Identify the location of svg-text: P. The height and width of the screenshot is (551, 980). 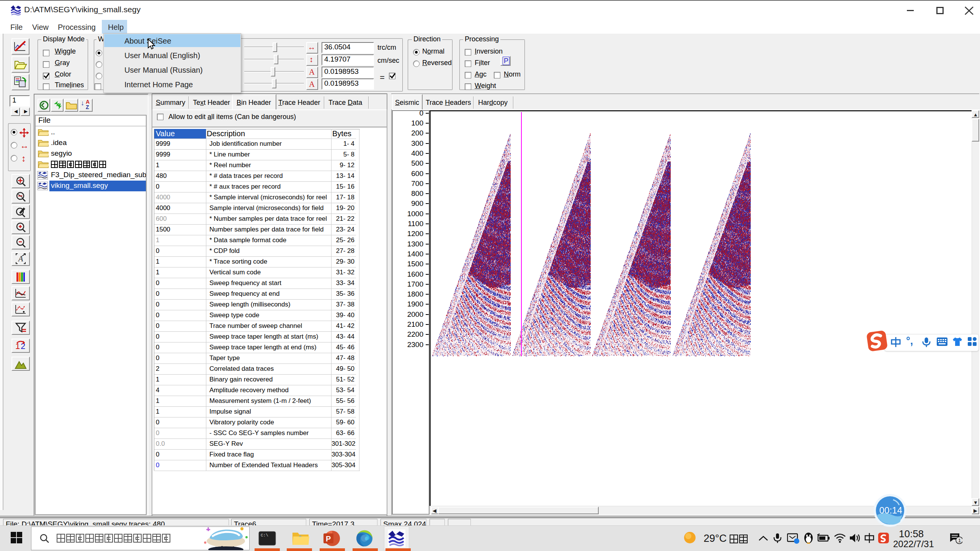
(328, 539).